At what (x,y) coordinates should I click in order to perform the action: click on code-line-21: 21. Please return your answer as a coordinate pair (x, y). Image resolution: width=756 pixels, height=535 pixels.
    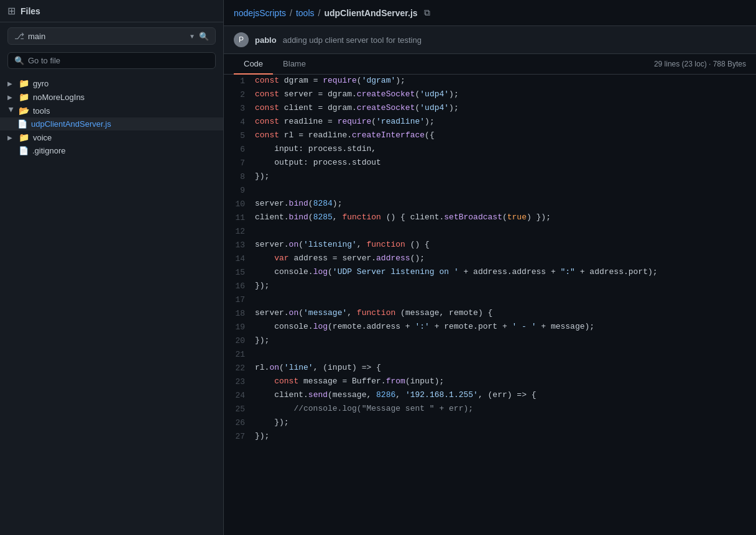
    Looking at the image, I should click on (490, 355).